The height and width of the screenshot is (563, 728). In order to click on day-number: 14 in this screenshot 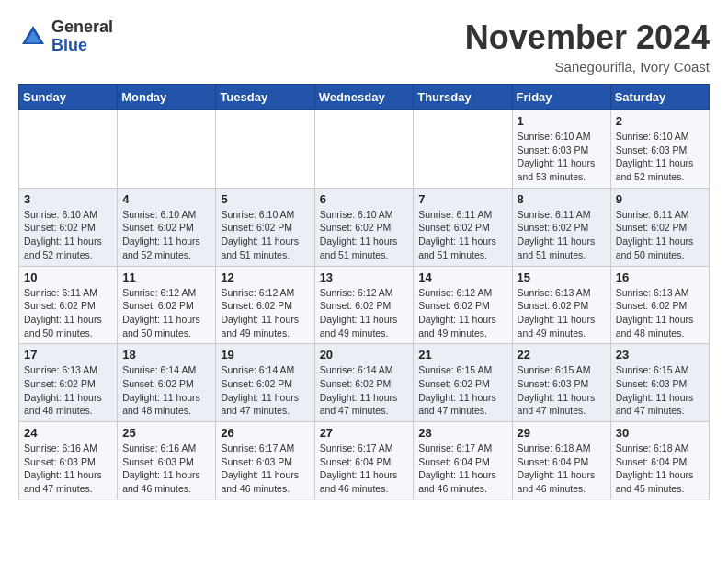, I will do `click(462, 278)`.